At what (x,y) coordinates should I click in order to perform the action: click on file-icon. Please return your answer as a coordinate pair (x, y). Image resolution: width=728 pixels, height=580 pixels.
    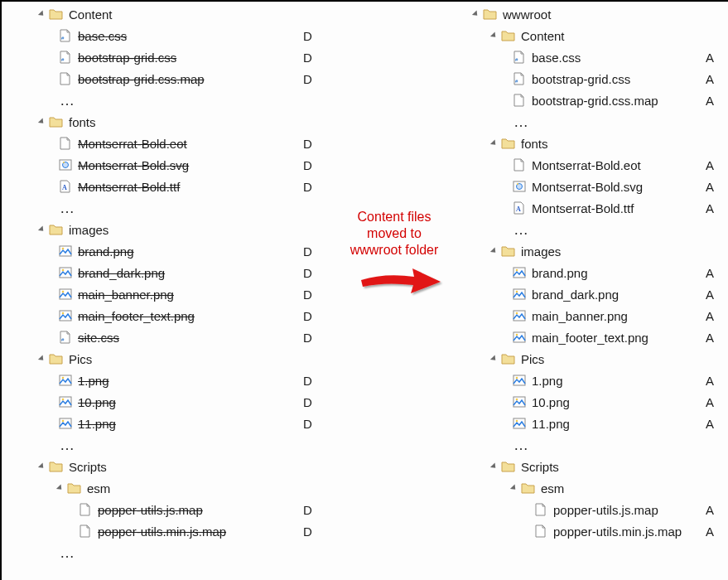
    Looking at the image, I should click on (65, 79).